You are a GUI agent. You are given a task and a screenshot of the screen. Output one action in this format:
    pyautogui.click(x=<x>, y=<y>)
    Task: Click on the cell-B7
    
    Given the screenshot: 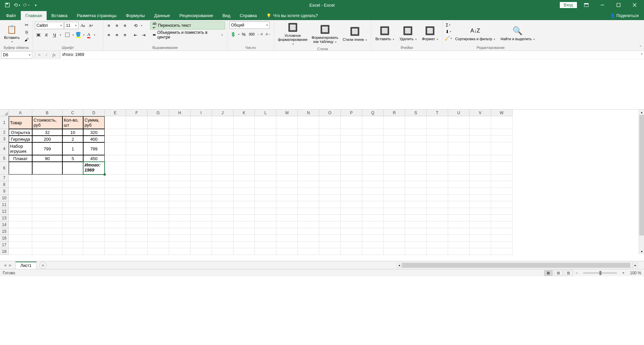 What is the action you would take?
    pyautogui.click(x=47, y=178)
    